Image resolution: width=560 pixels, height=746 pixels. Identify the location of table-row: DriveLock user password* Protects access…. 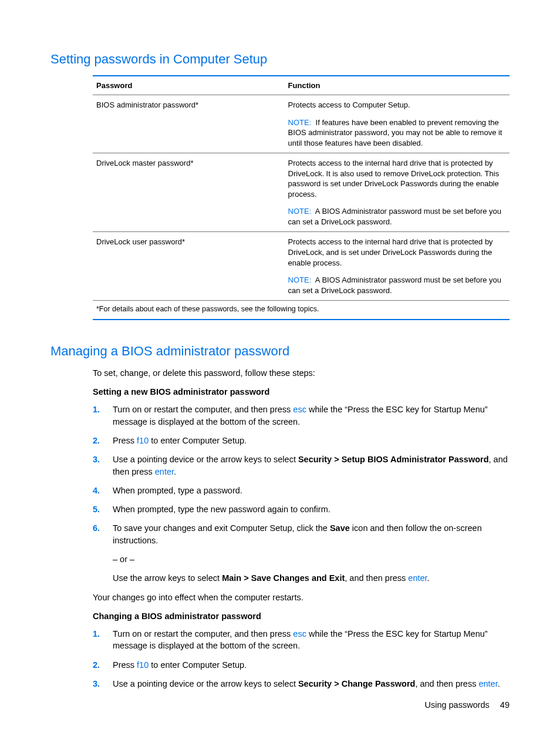
(301, 267).